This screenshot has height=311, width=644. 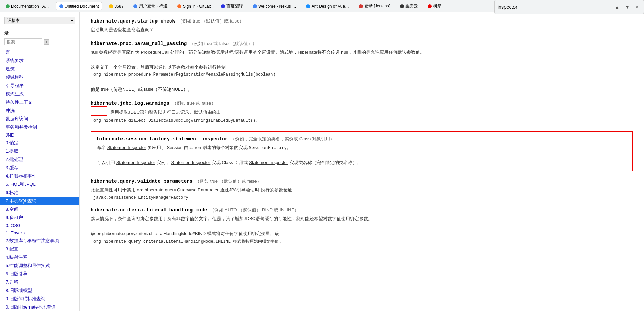 What do you see at coordinates (362, 190) in the screenshot?
I see `prop-desc-validate-params-0: 此配置属性可用于禁用 org.hibernate.query.Query#set…` at bounding box center [362, 190].